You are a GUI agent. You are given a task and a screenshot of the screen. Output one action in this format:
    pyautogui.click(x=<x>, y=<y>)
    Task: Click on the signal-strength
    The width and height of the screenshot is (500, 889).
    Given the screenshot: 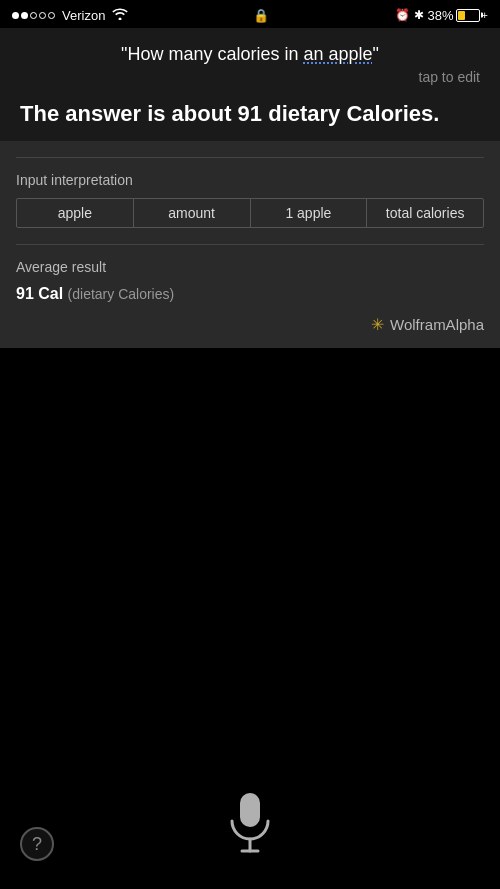 What is the action you would take?
    pyautogui.click(x=34, y=16)
    